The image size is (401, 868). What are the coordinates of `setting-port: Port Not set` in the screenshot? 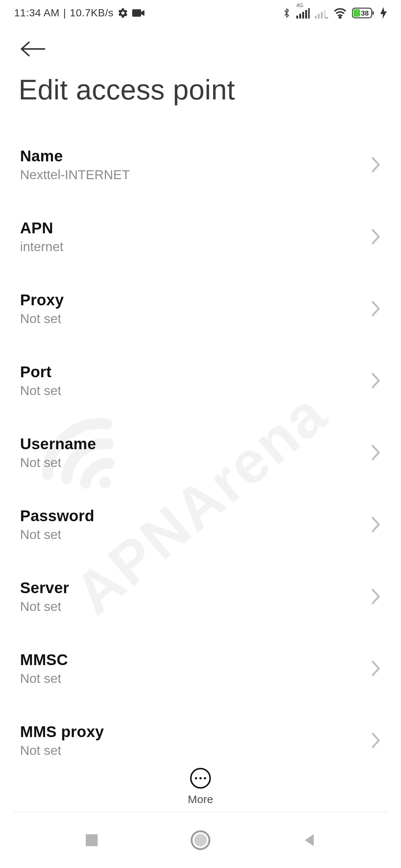 It's located at (200, 381).